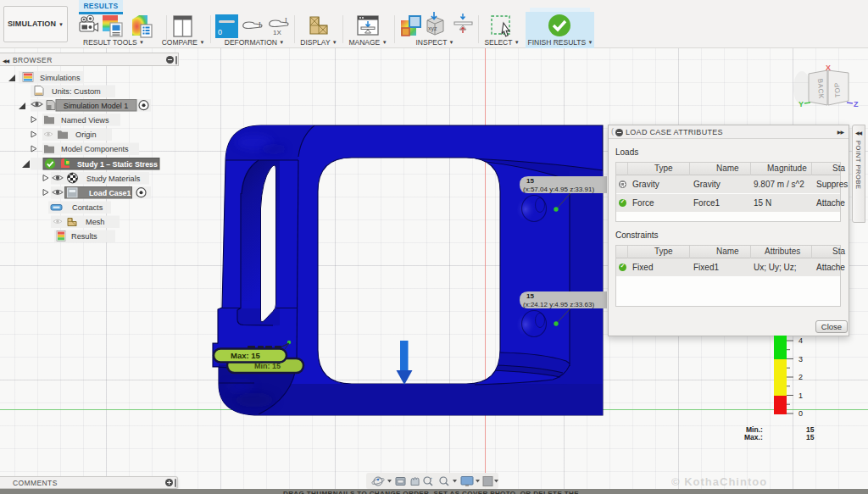 The image size is (868, 494). Describe the element at coordinates (110, 193) in the screenshot. I see `svg-text: Load Case1` at that location.